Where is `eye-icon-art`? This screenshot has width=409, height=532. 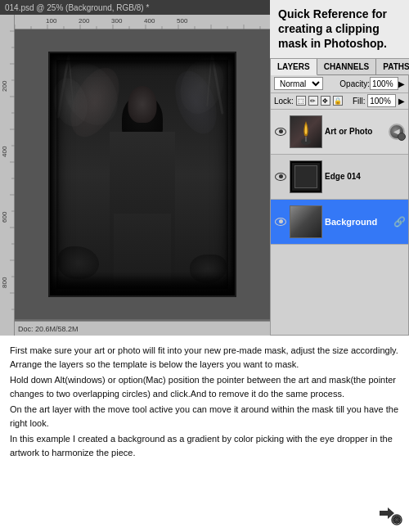 eye-icon-art is located at coordinates (281, 132).